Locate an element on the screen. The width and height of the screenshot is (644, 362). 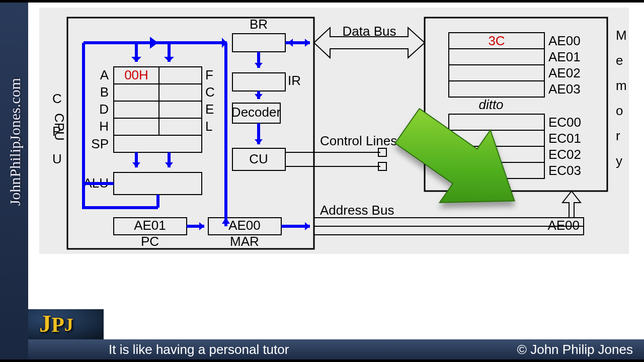
logo: JPJ is located at coordinates (66, 324).